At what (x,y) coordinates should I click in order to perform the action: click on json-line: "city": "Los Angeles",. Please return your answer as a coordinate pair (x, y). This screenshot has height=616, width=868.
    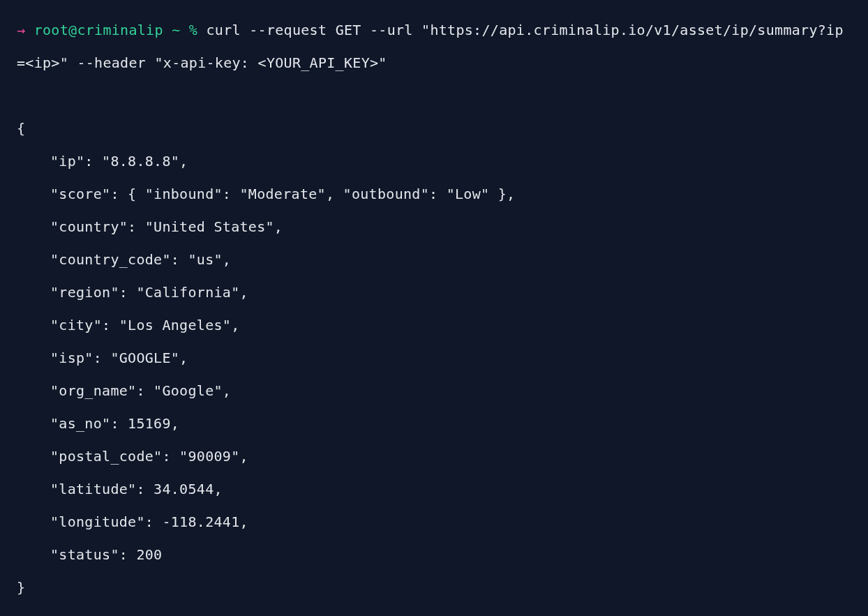
    Looking at the image, I should click on (434, 325).